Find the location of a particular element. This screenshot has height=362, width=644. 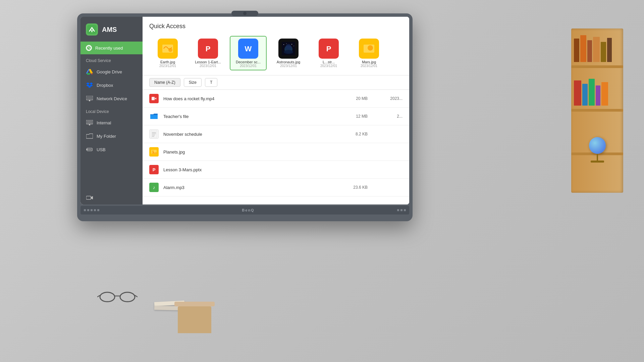

astronauts-thumb-icon is located at coordinates (288, 49).